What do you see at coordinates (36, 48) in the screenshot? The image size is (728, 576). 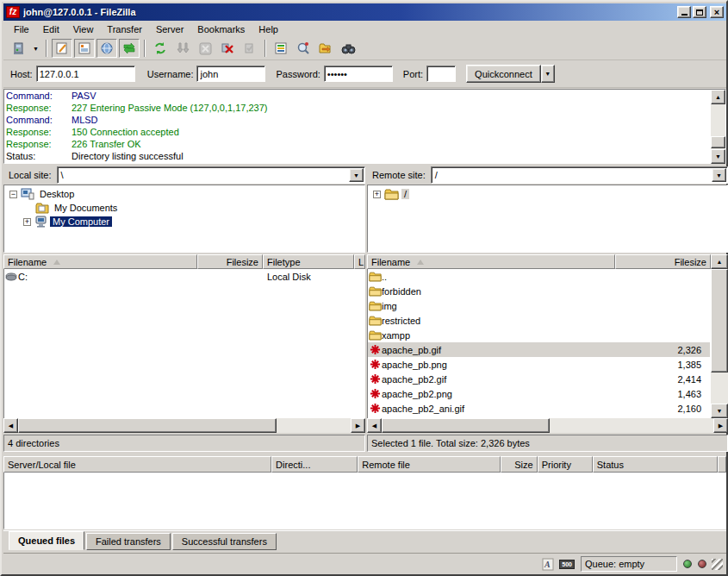 I see `site-manager-dropdown-button: ▼` at bounding box center [36, 48].